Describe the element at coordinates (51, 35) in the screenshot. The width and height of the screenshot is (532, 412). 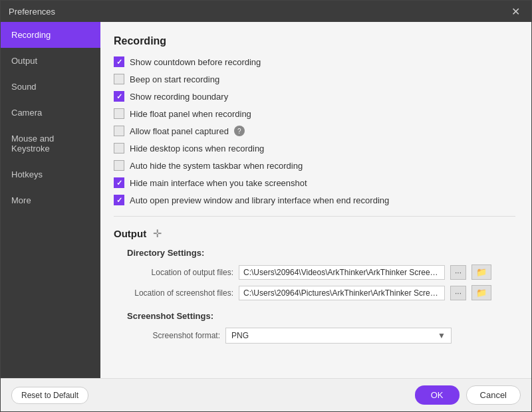
I see `sidebar-item-recording: Recording` at that location.